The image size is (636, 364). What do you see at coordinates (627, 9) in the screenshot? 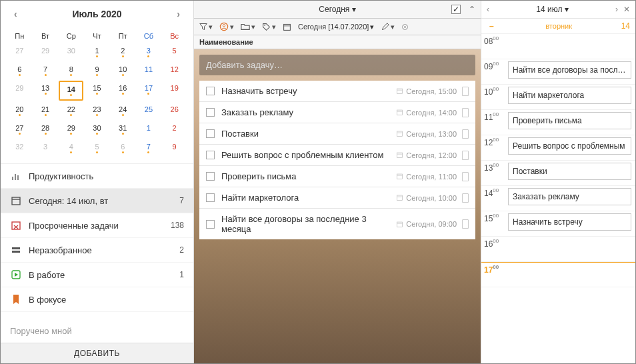
I see `close-icon: ✕` at bounding box center [627, 9].